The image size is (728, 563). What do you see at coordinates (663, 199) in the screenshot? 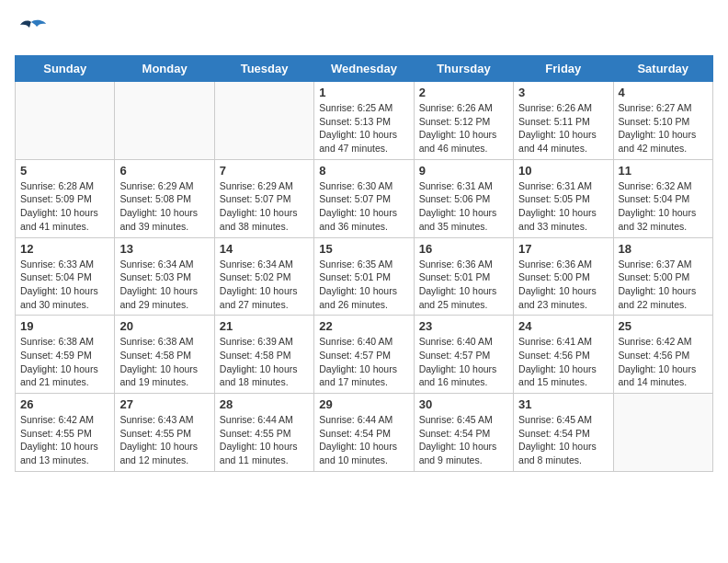
I see `calendar-cell: 11Sunrise: 6:32 AMSunset: 5:04 PMDayligh…` at bounding box center [663, 199].